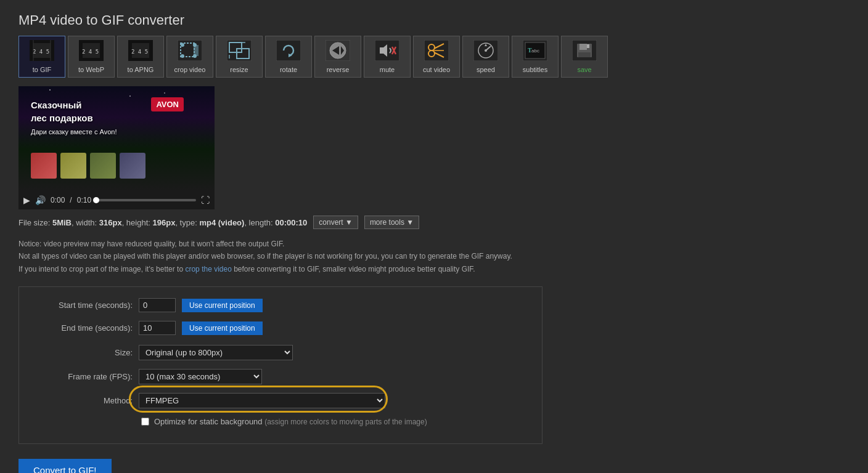  Describe the element at coordinates (239, 52) in the screenshot. I see `resize-icon` at that location.